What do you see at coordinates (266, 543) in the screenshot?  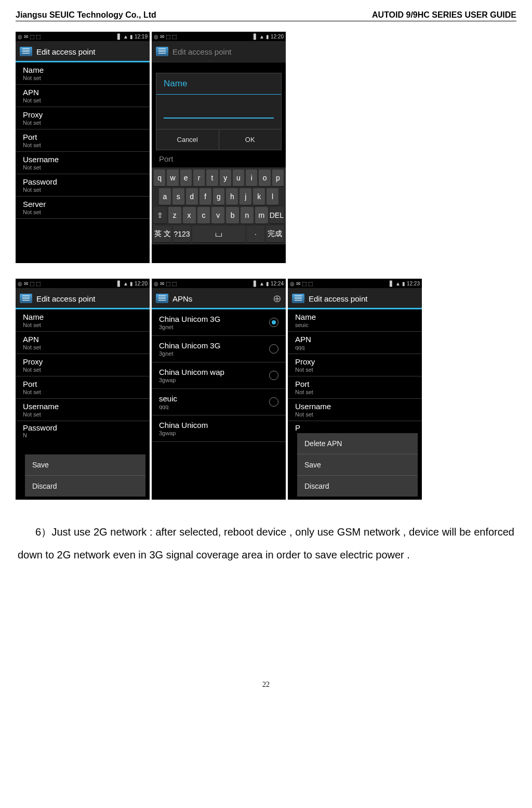 I see `body-paragraph: 6）Just use 2G network : after selected, …` at bounding box center [266, 543].